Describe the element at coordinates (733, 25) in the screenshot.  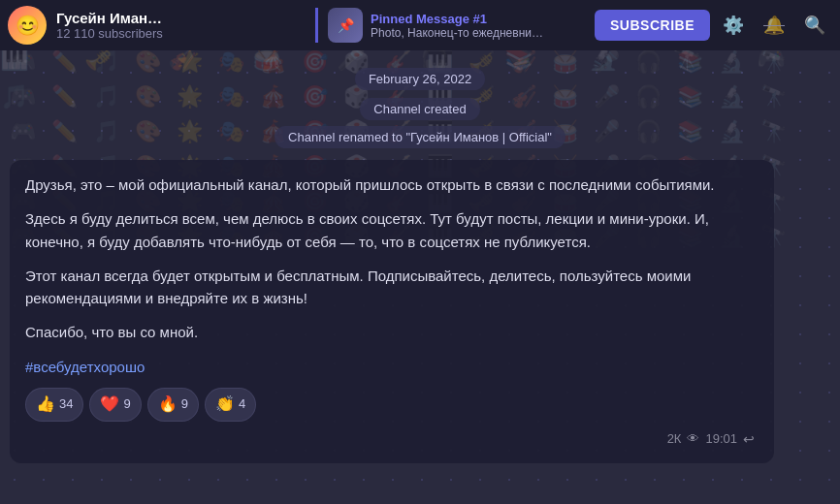
I see `menu-icon-button: ⚙️` at that location.